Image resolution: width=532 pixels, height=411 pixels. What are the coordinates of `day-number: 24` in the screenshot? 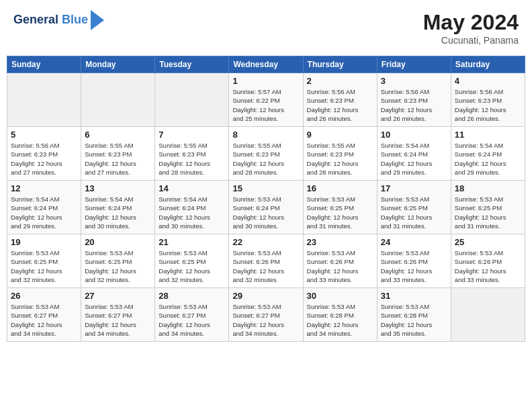 It's located at (414, 242).